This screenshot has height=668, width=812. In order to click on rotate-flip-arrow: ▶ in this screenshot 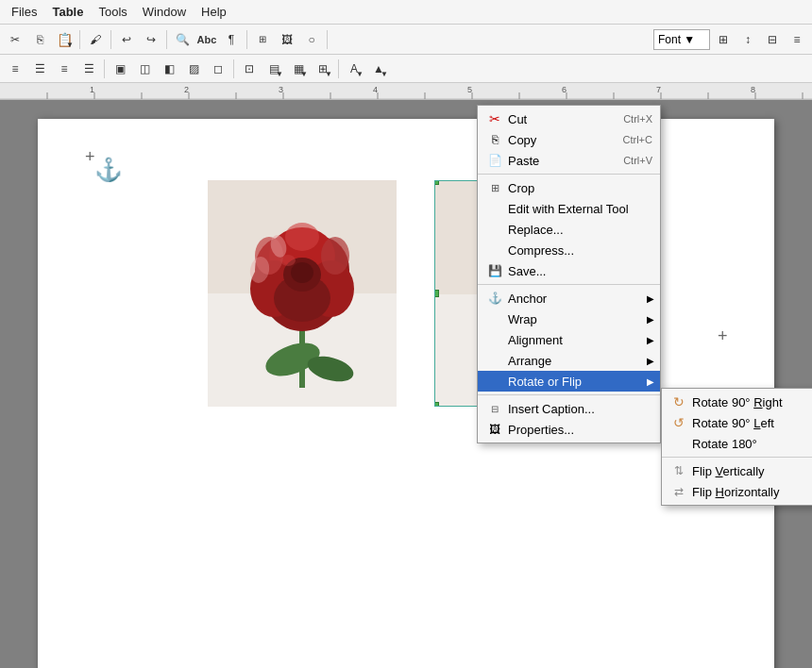, I will do `click(651, 381)`.